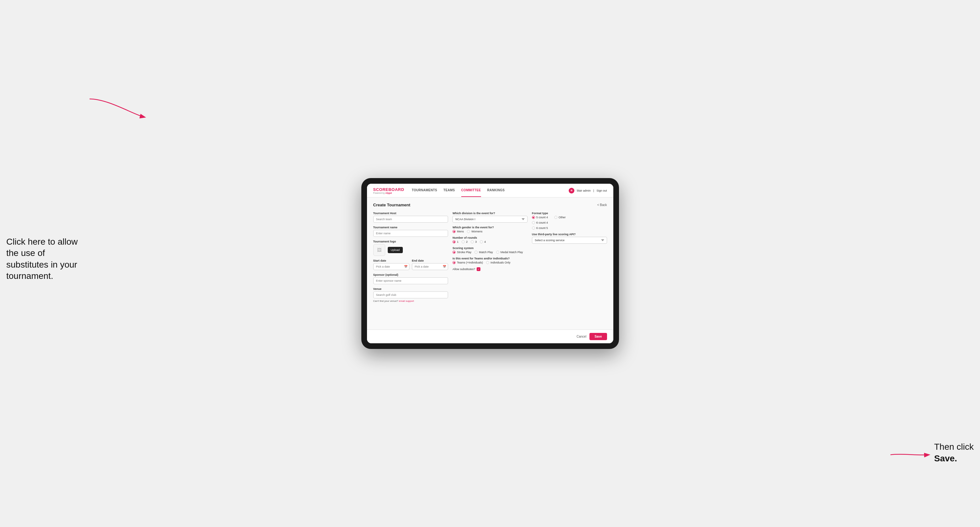 Image resolution: width=980 pixels, height=527 pixels. I want to click on round-1: 1, so click(455, 242).